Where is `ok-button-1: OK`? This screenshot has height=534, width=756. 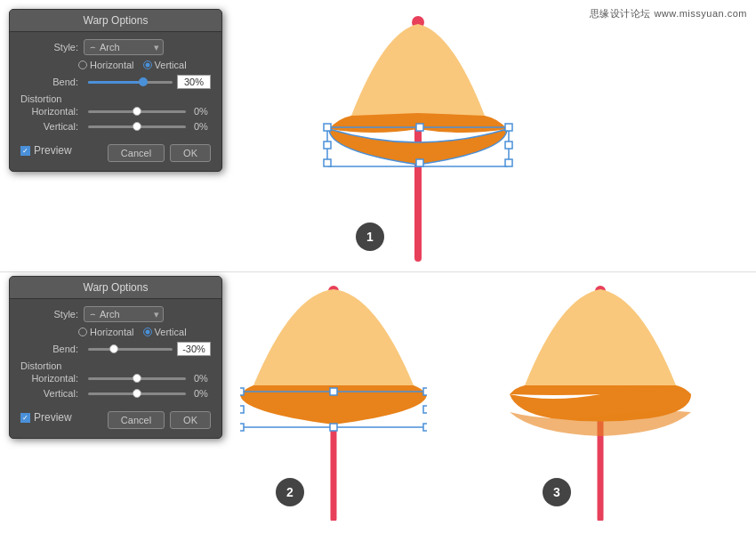 ok-button-1: OK is located at coordinates (190, 153).